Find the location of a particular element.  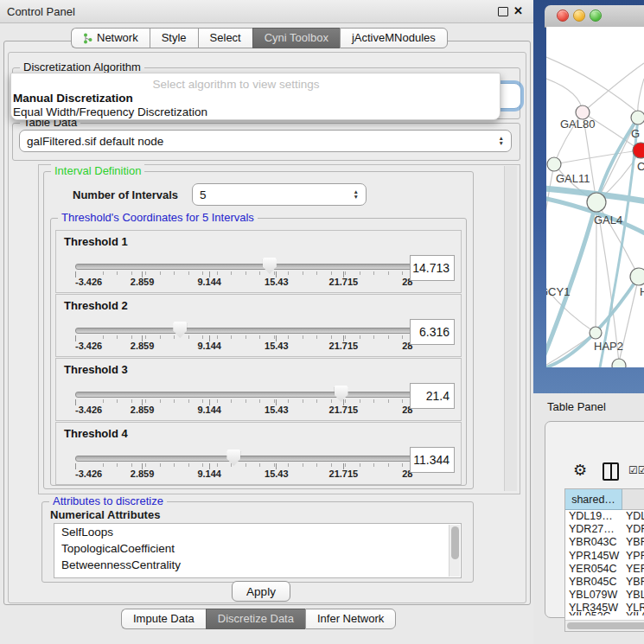

threshold-1-slider is located at coordinates (244, 266).